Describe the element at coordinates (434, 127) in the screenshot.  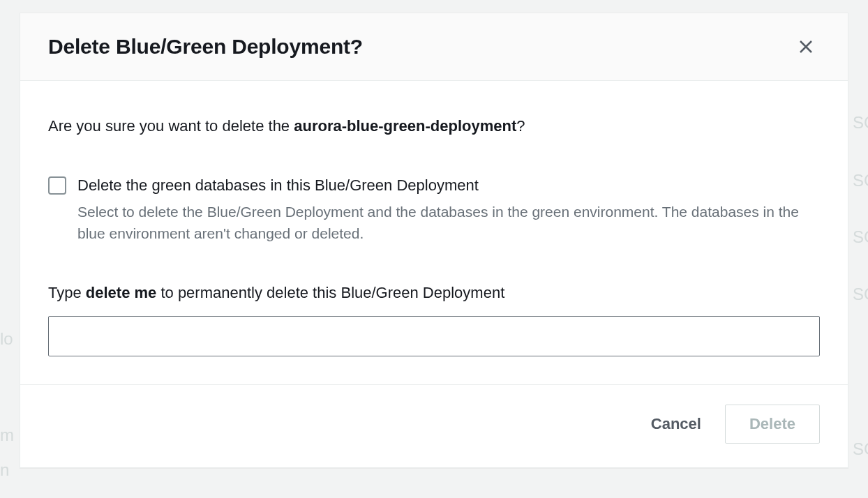
I see `confirm-text: Are you sure you want to delete the auro…` at that location.